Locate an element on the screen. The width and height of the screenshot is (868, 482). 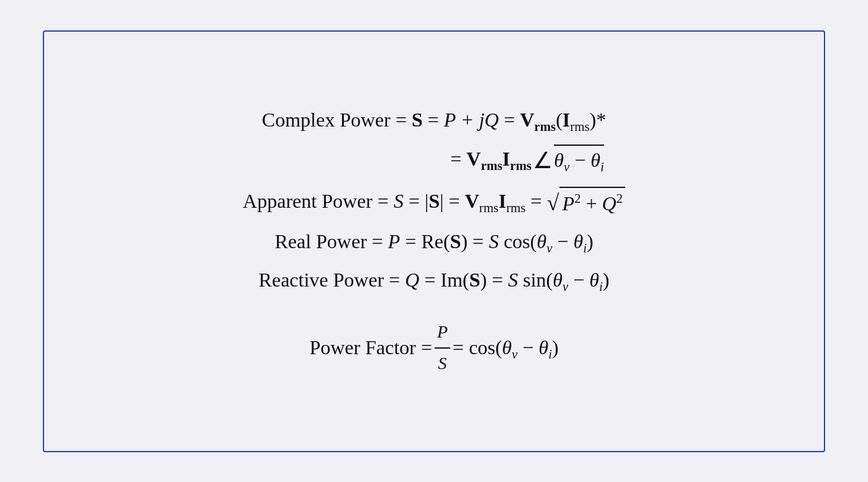
label-complex-power: Complex Power = is located at coordinates (337, 120).